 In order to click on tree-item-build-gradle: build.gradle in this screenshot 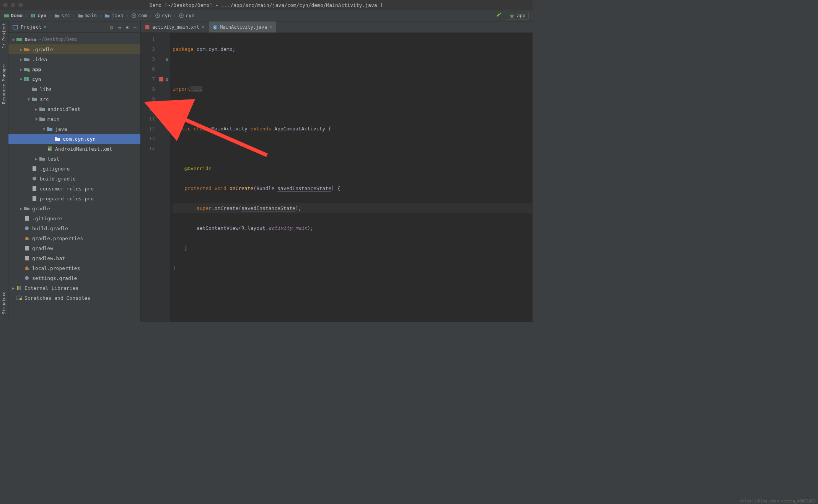, I will do `click(74, 179)`.